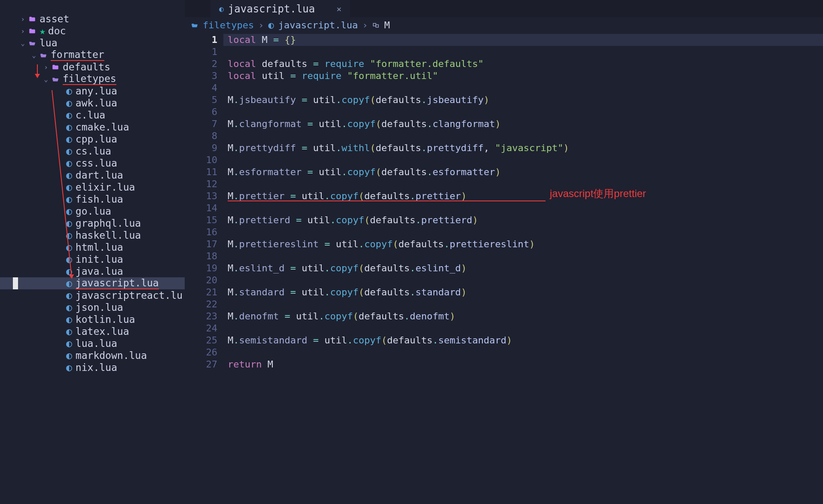 The height and width of the screenshot is (504, 823). Describe the element at coordinates (523, 316) in the screenshot. I see `code-line: M.denofmt = util.copyf(defaults.denofmt)` at that location.